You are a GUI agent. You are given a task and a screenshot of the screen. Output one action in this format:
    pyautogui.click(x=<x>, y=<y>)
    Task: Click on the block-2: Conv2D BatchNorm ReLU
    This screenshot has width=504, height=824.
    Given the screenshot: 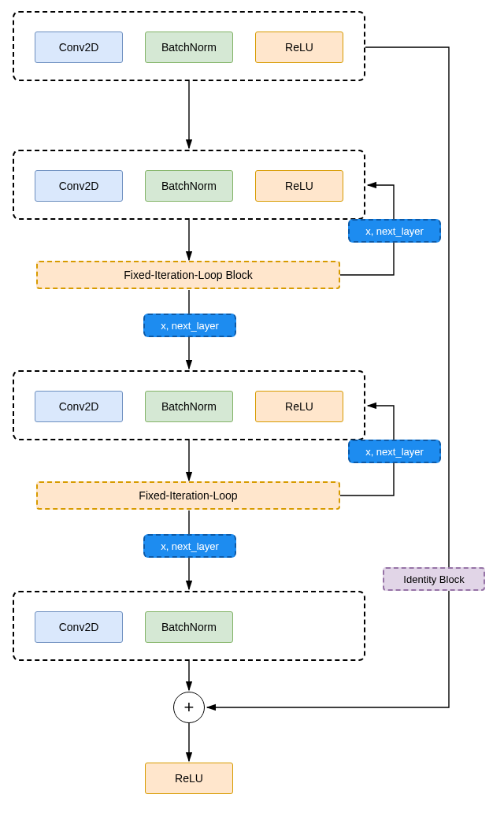 What is the action you would take?
    pyautogui.click(x=189, y=184)
    